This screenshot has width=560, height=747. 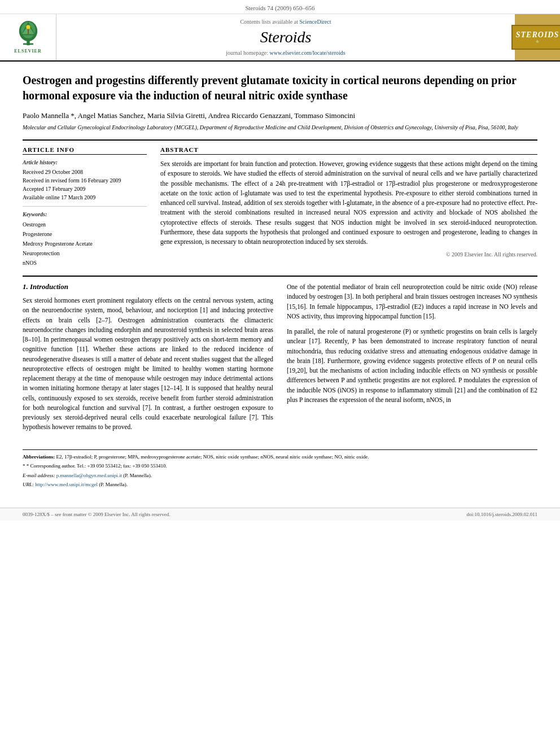 I want to click on elsevier-tree-icon, so click(x=28, y=34).